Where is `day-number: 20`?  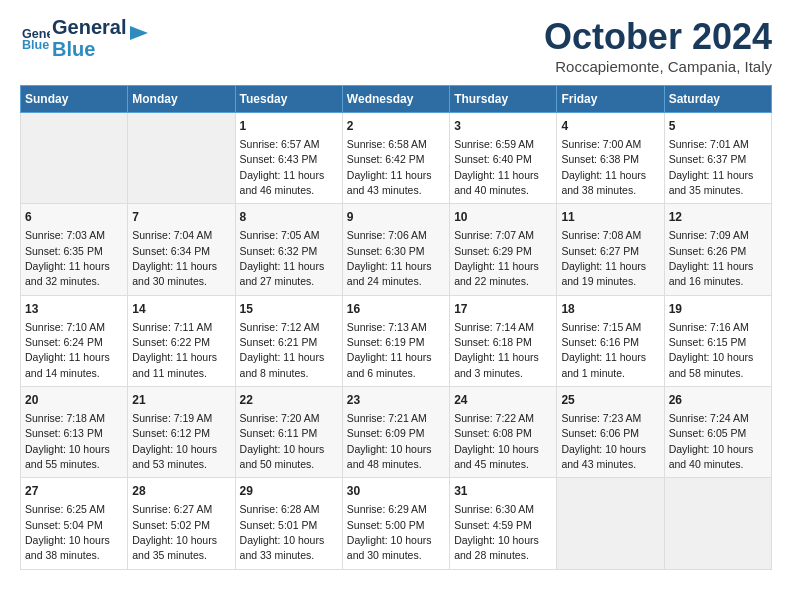
day-number: 20 is located at coordinates (74, 400).